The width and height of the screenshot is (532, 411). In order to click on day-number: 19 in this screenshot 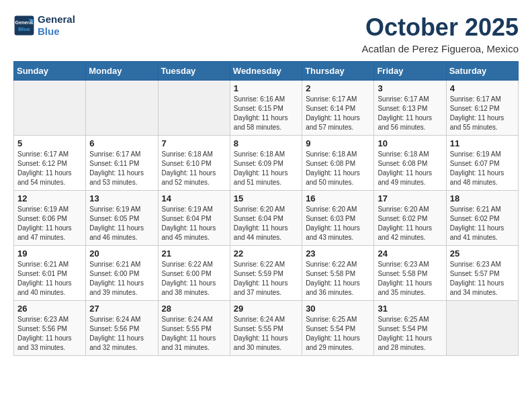, I will do `click(50, 254)`.